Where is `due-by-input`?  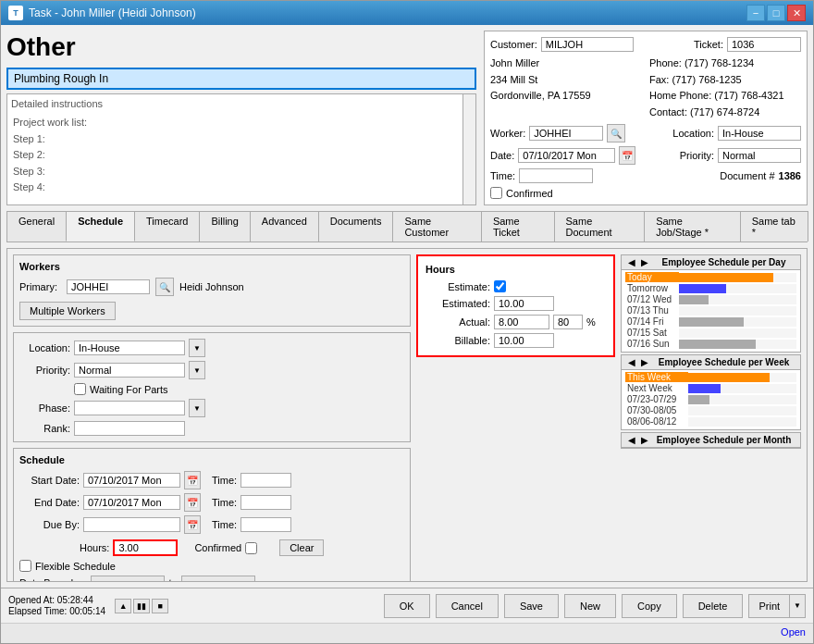
due-by-input is located at coordinates (131, 525).